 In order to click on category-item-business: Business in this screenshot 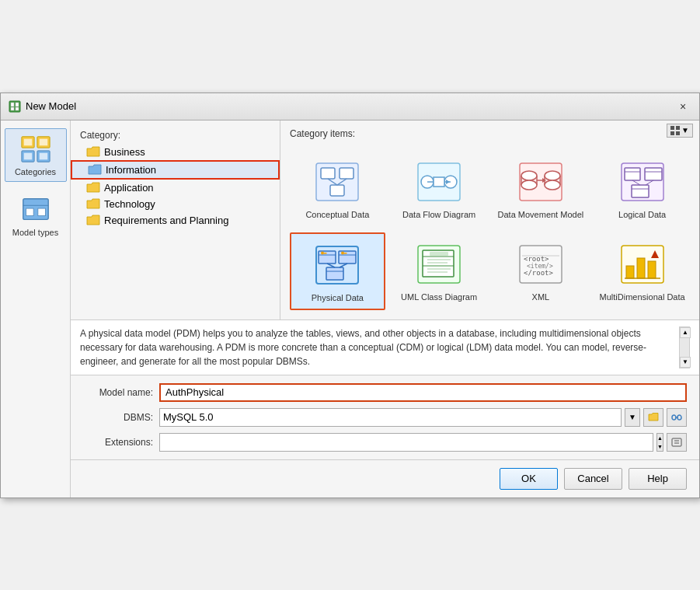, I will do `click(176, 152)`.